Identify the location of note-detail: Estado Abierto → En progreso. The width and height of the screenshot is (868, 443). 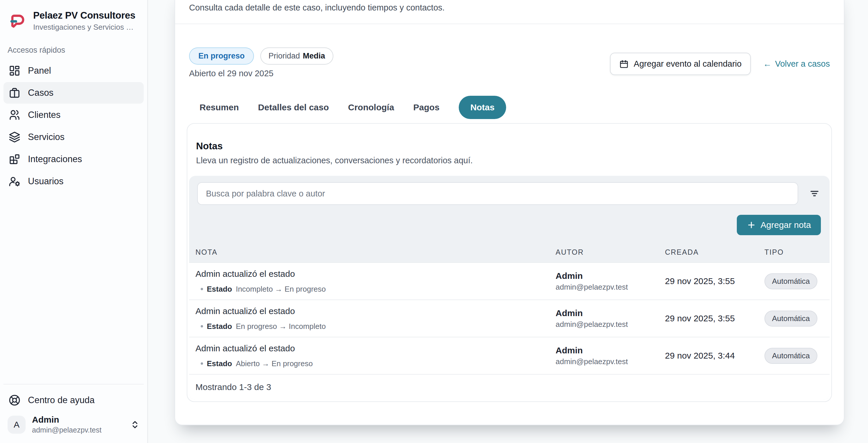
(378, 363).